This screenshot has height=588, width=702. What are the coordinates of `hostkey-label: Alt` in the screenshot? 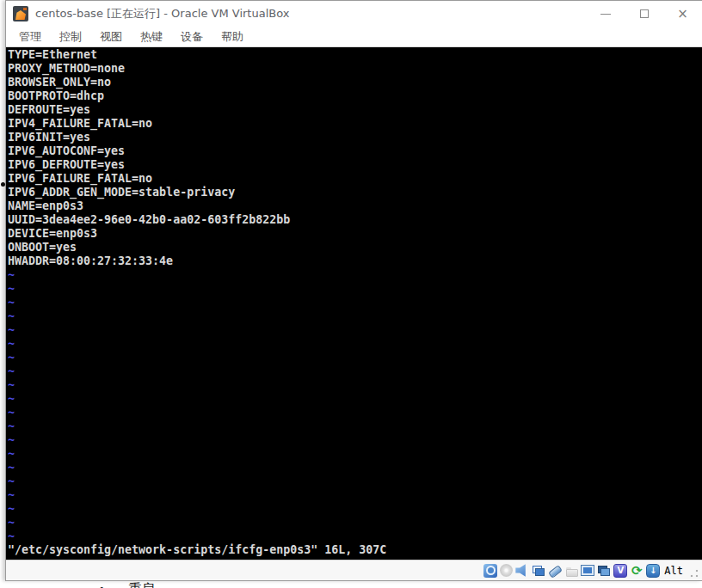 It's located at (674, 571).